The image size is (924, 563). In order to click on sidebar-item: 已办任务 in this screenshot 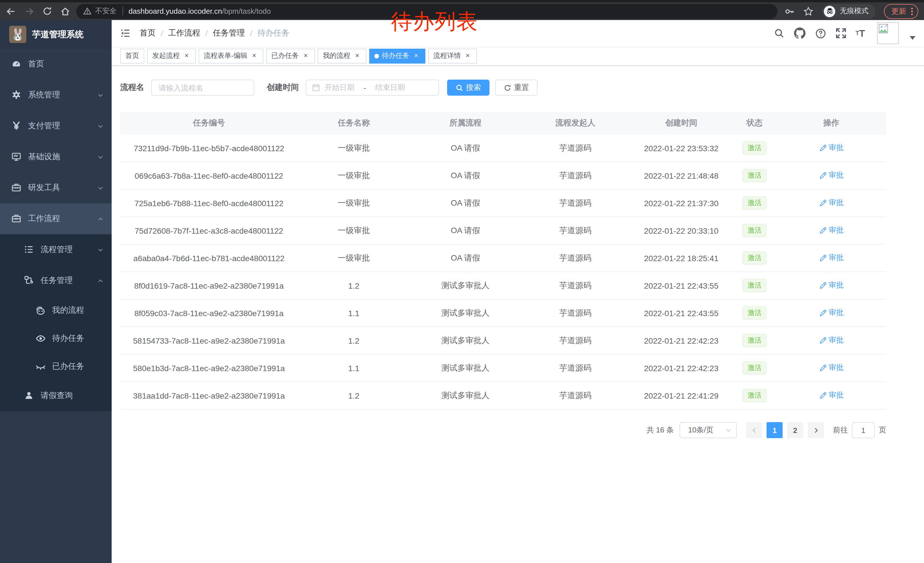, I will do `click(56, 366)`.